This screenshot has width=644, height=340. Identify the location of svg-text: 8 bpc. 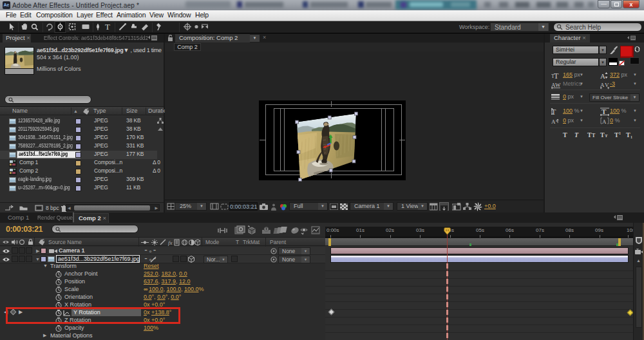
(53, 208).